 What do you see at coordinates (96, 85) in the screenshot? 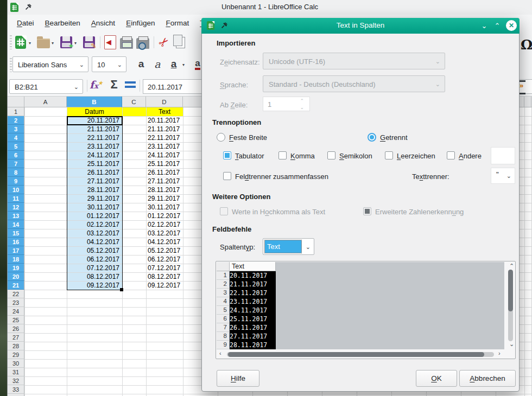
I see `function-wizard-icon: fx★` at bounding box center [96, 85].